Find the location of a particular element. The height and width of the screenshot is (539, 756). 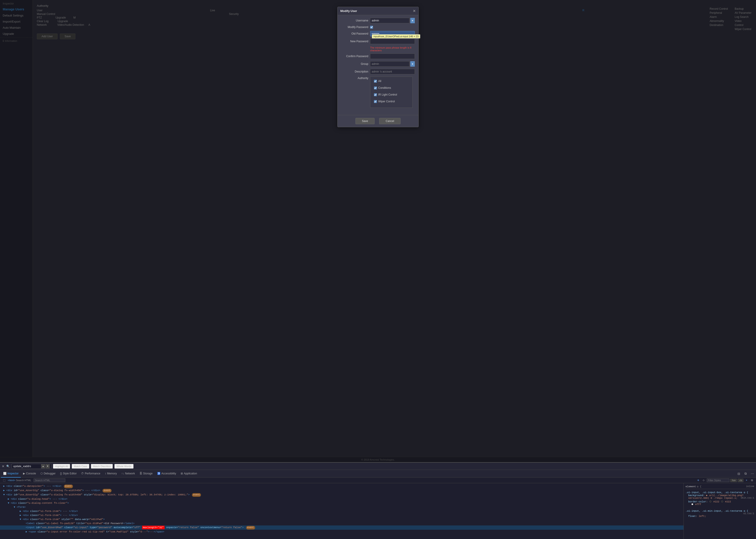

search-prev-btn: ▲ is located at coordinates (43, 466).